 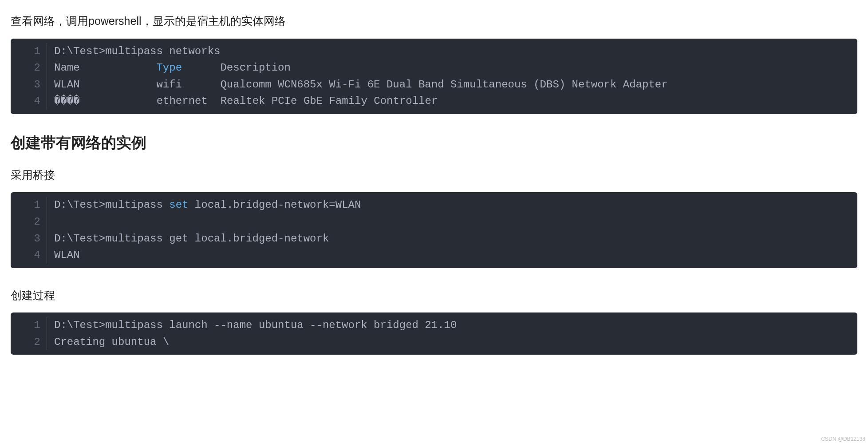 What do you see at coordinates (452, 85) in the screenshot?
I see `line-content: WLAN wifi Qualcomm WCN685x Wi-Fi 6E Dual…` at bounding box center [452, 85].